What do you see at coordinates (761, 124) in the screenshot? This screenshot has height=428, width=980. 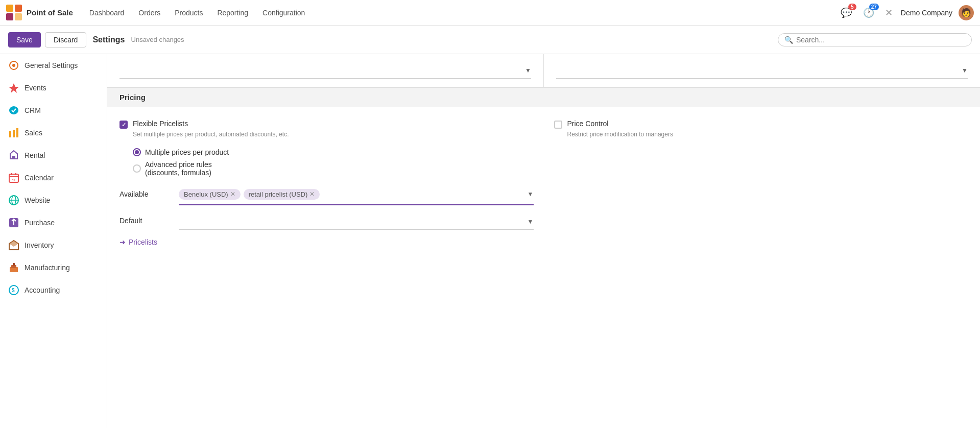 I see `price-control-header: Price Control` at bounding box center [761, 124].